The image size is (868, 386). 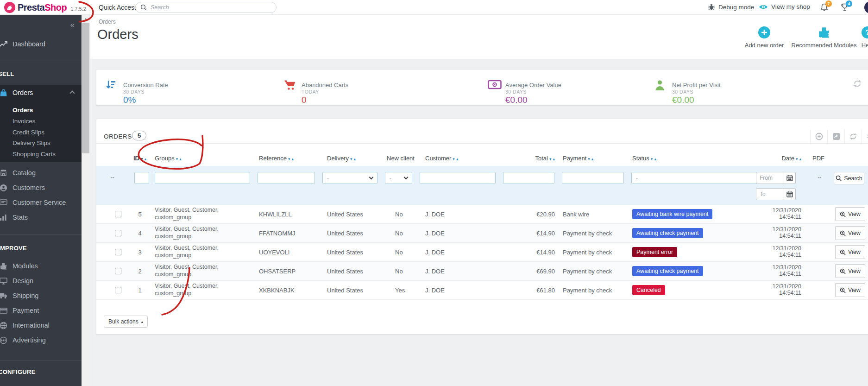 What do you see at coordinates (529, 178) in the screenshot?
I see `filter-total-input` at bounding box center [529, 178].